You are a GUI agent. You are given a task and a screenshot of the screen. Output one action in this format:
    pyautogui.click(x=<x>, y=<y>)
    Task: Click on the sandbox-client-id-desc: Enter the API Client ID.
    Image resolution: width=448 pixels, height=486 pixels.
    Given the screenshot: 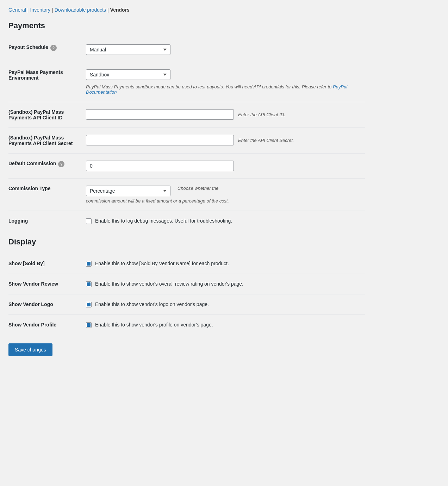 What is the action you would take?
    pyautogui.click(x=262, y=115)
    